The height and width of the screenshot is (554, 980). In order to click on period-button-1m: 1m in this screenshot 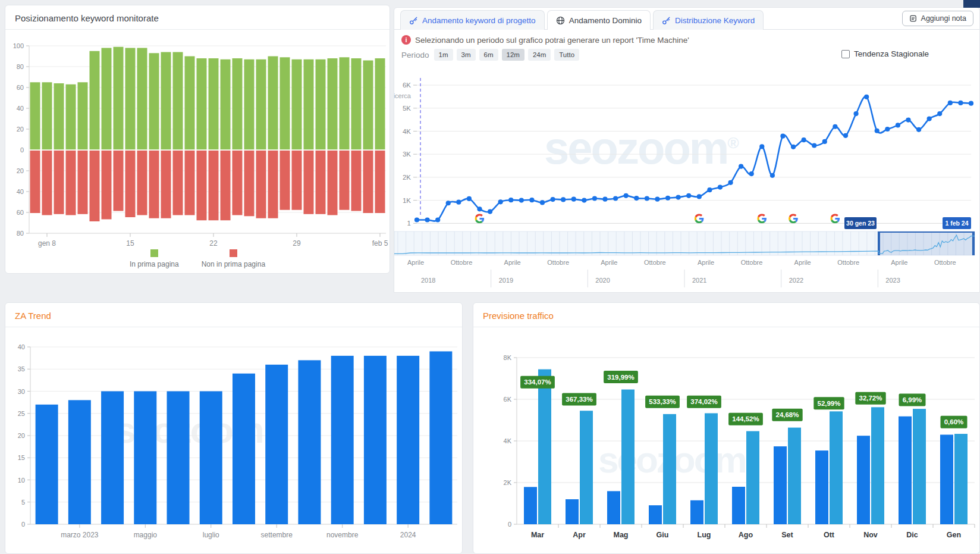, I will do `click(444, 55)`.